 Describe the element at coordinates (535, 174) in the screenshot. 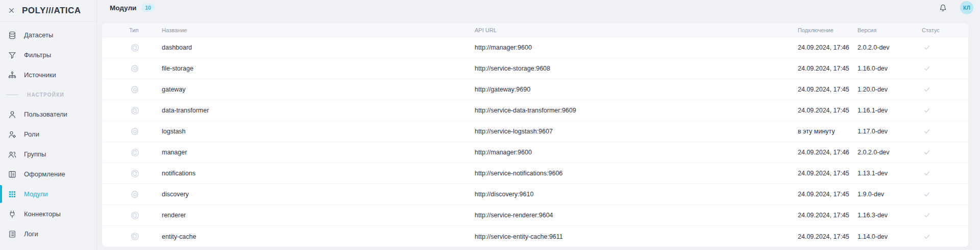

I see `table-row: notifications http://service-notificatio…` at that location.